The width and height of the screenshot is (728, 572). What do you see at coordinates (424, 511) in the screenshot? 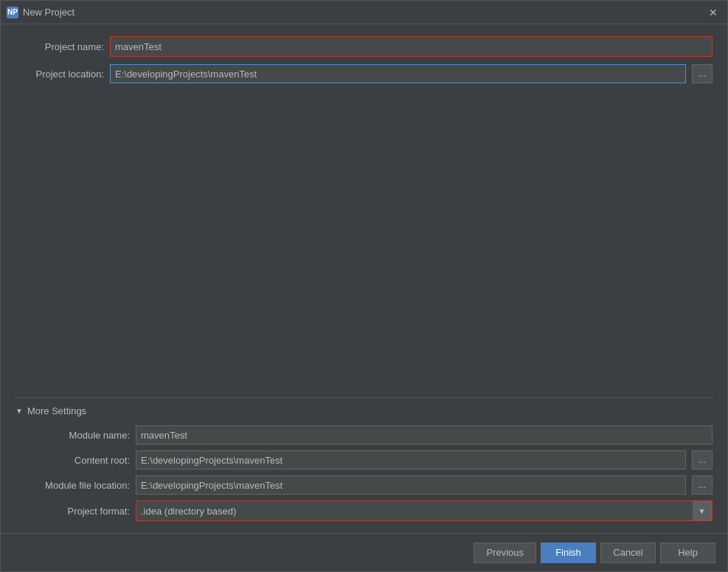
I see `project-format-select: .idea (directory based) .ipr (file based…` at bounding box center [424, 511].